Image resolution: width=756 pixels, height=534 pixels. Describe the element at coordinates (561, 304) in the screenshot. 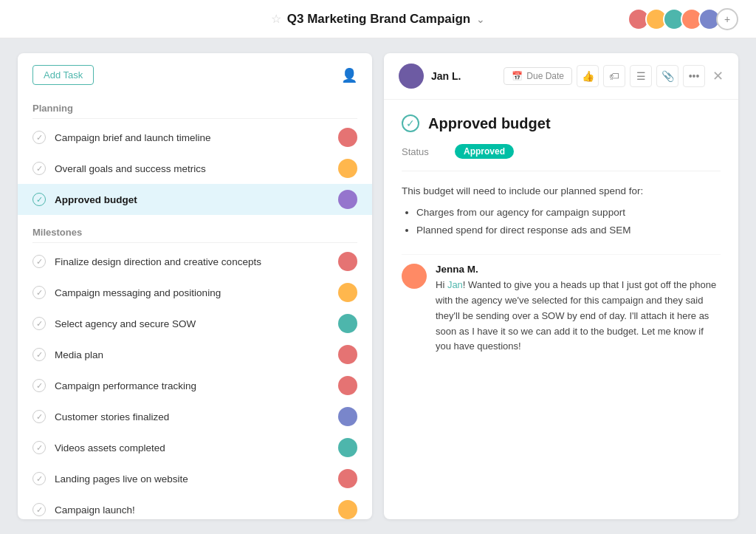

I see `comment-section: Jenna M. Hi Jan! Wanted to give you a he…` at that location.